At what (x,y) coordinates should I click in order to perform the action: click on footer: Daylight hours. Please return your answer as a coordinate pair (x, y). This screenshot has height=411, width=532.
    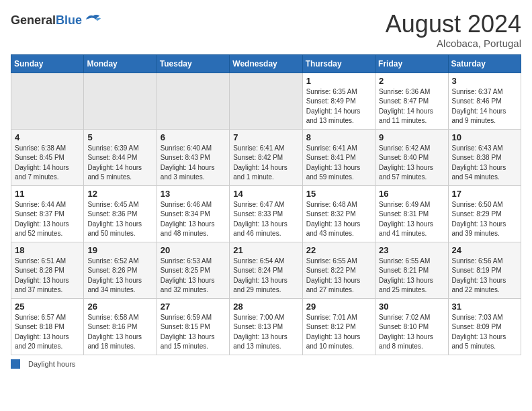
    Looking at the image, I should click on (266, 364).